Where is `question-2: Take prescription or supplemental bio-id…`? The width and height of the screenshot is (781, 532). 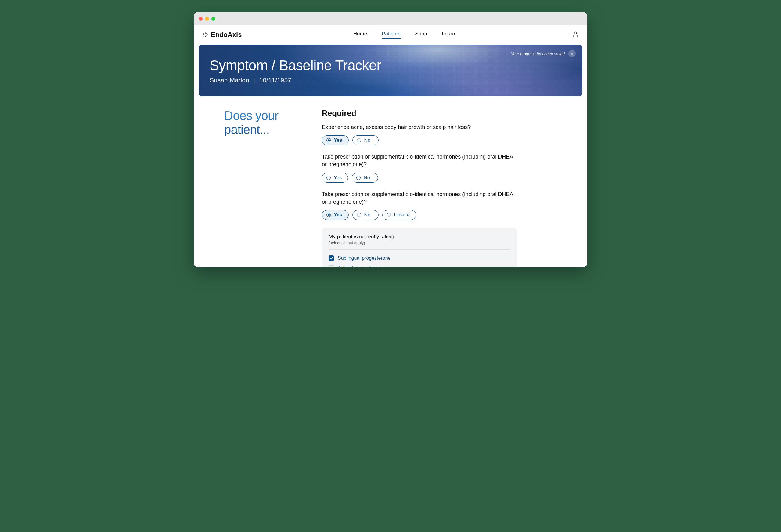
question-2: Take prescription or supplemental bio-id… is located at coordinates (419, 168).